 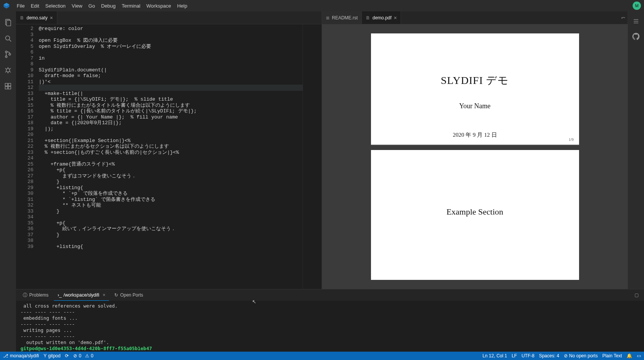 What do you see at coordinates (25, 295) in the screenshot?
I see `info-icon: ⓘ` at bounding box center [25, 295].